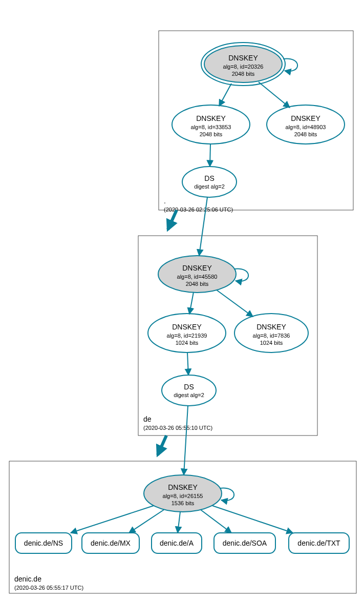 The image size is (364, 601). Describe the element at coordinates (253, 520) in the screenshot. I see `edge-denic-txt` at that location.